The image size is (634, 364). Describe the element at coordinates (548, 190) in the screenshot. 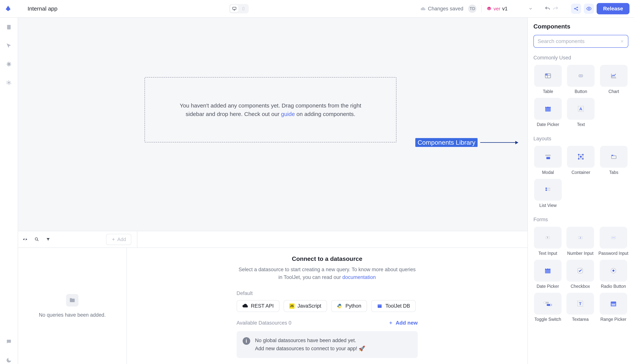

I see `list-view-icon` at that location.